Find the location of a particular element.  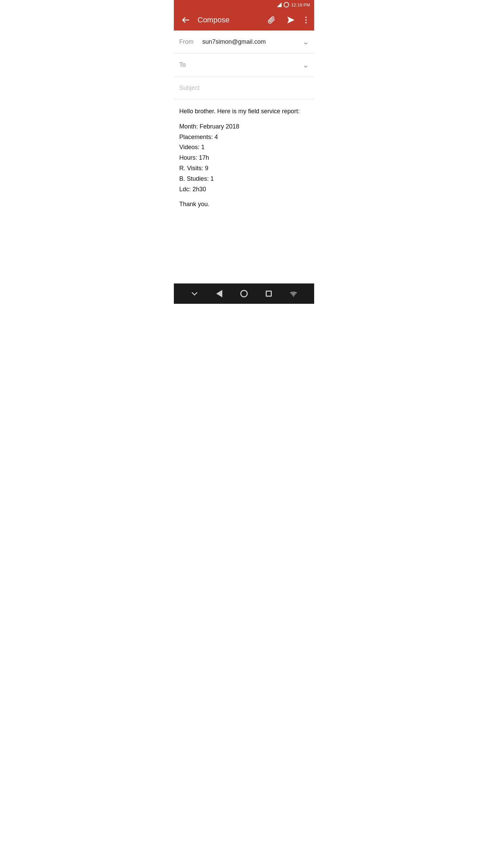

more-options-button is located at coordinates (306, 20).